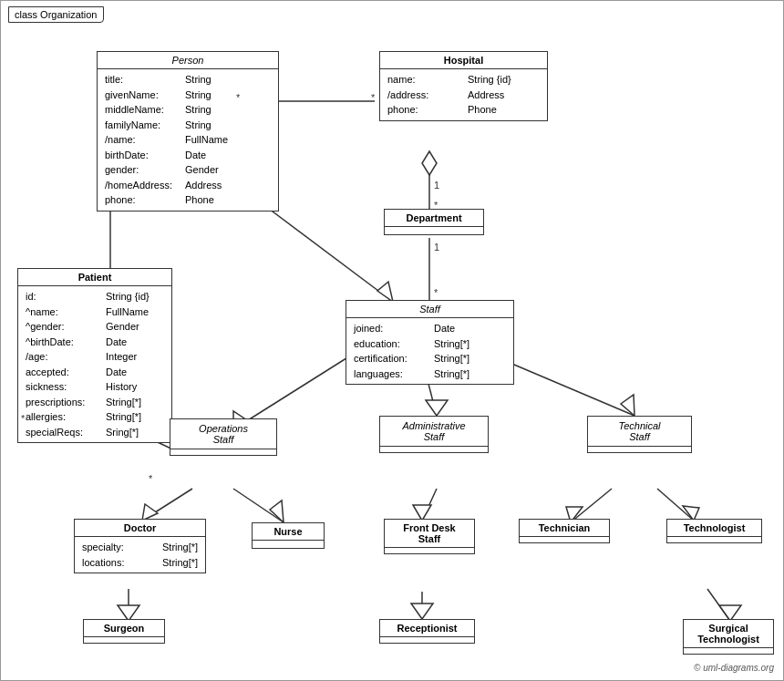 This screenshot has height=681, width=784. What do you see at coordinates (288, 536) in the screenshot?
I see `nurse-class: Nurse` at bounding box center [288, 536].